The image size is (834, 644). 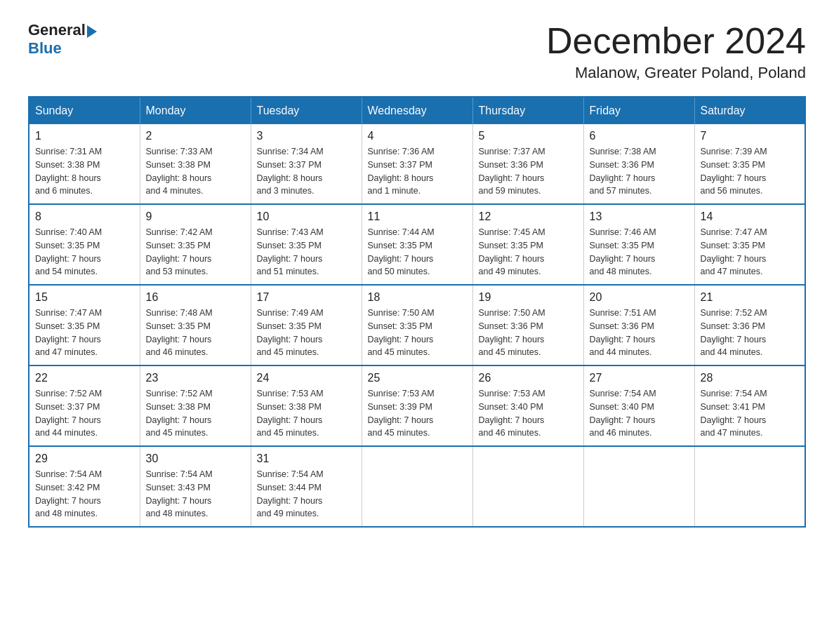 I want to click on day-cell: 28 Sunrise: 7:54 AM Sunset: 3:41 PM Dayl…, so click(x=750, y=405).